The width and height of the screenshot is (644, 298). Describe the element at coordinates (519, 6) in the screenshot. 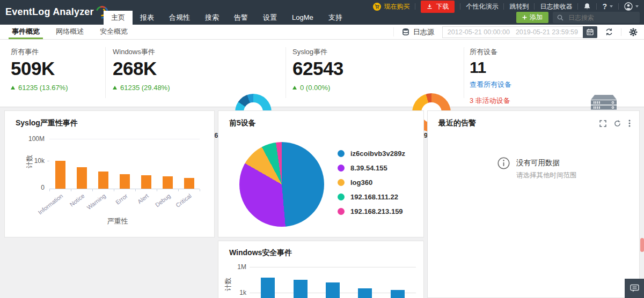

I see `jump-to-link: 跳转到` at that location.